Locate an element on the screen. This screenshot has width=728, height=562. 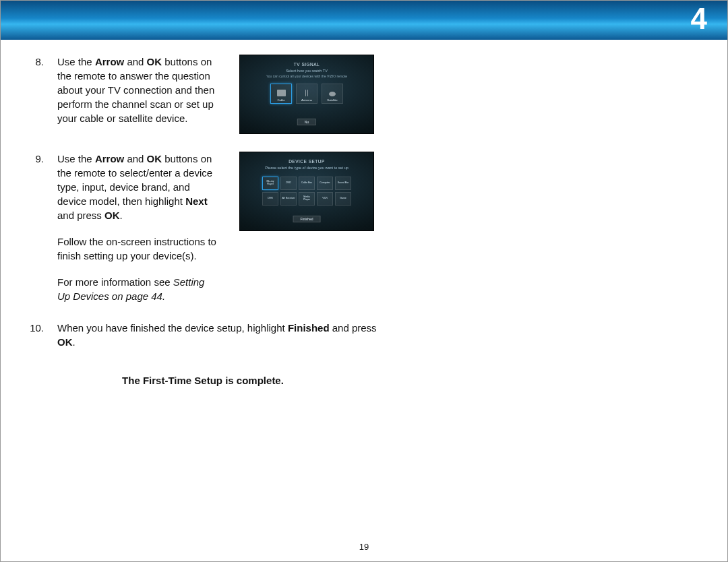
tv-signal-subtitle: Select how you watch TV is located at coordinates (307, 71).